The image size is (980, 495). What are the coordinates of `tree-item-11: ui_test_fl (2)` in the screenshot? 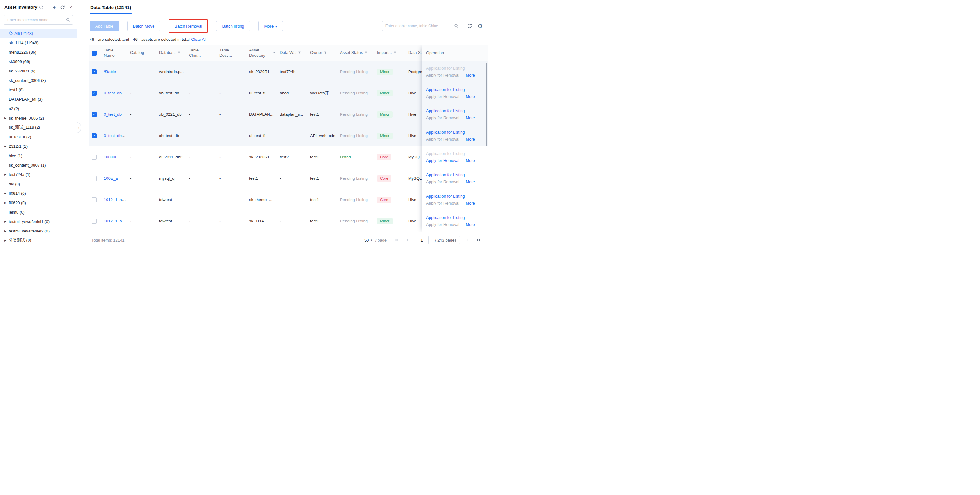 It's located at (38, 137).